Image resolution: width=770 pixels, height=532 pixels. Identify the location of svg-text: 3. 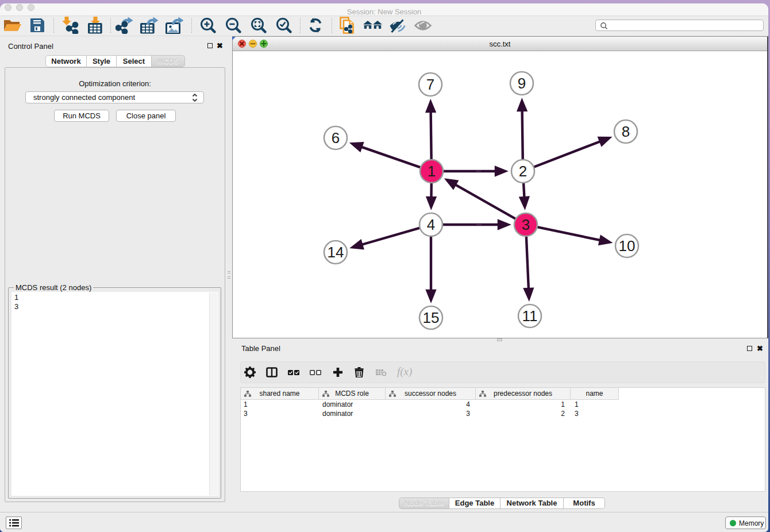
(526, 225).